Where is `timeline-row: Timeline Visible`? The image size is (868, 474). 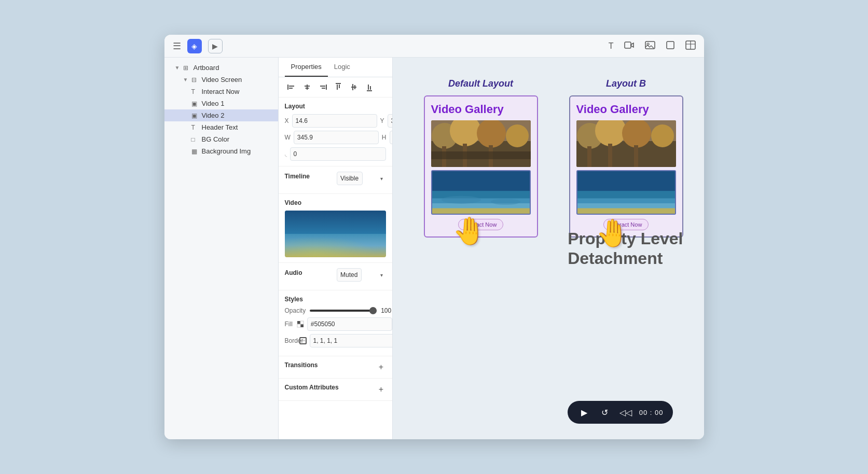 timeline-row: Timeline Visible is located at coordinates (335, 178).